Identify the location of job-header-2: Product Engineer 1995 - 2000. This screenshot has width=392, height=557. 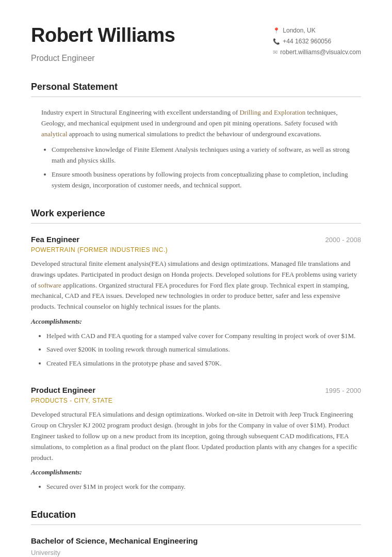
(196, 390).